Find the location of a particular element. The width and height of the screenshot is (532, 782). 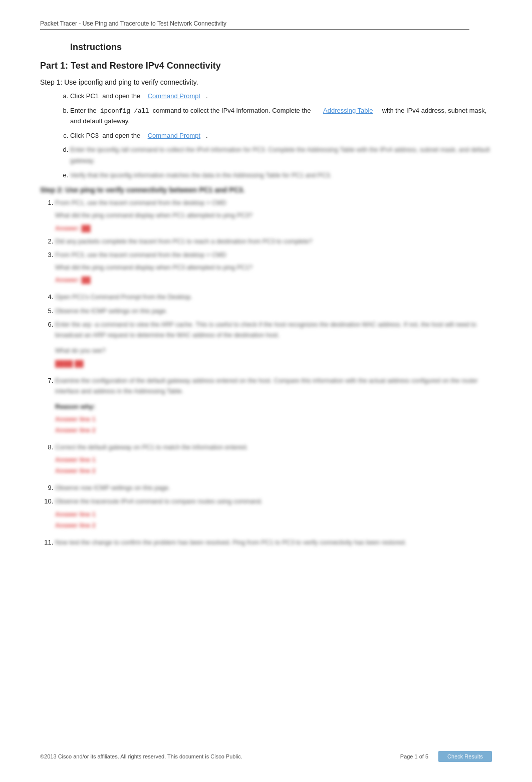

list-item-e: Verify that the ipconfig information mat… is located at coordinates (281, 175).